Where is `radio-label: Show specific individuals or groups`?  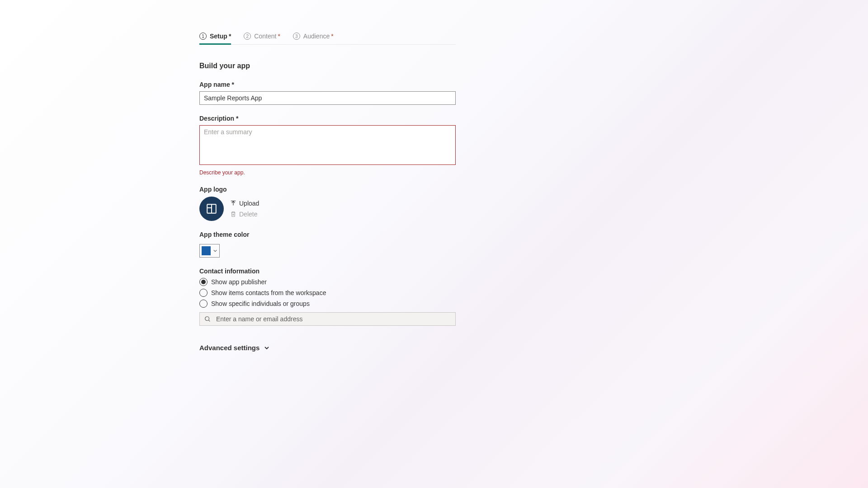
radio-label: Show specific individuals or groups is located at coordinates (260, 304).